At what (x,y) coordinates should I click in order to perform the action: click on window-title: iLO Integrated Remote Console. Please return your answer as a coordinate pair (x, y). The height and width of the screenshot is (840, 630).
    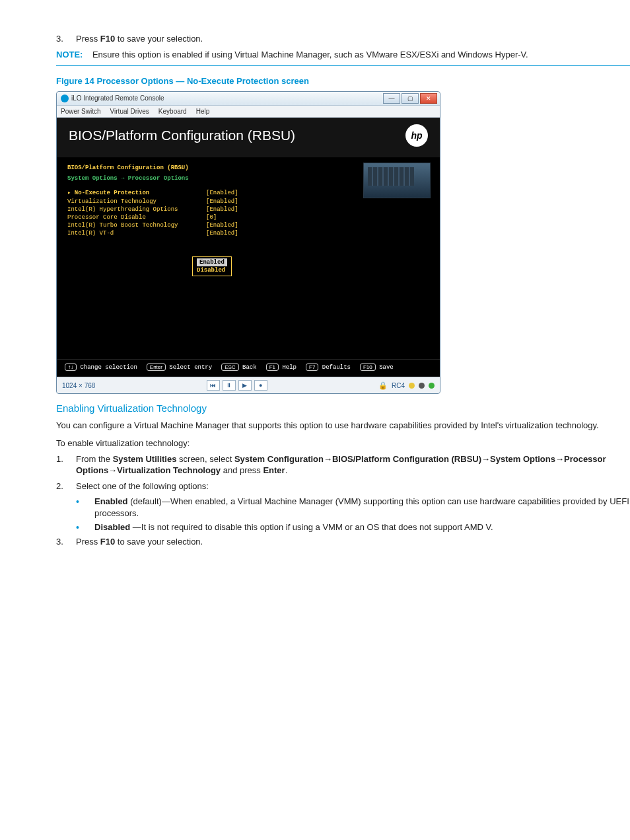
    Looking at the image, I should click on (118, 98).